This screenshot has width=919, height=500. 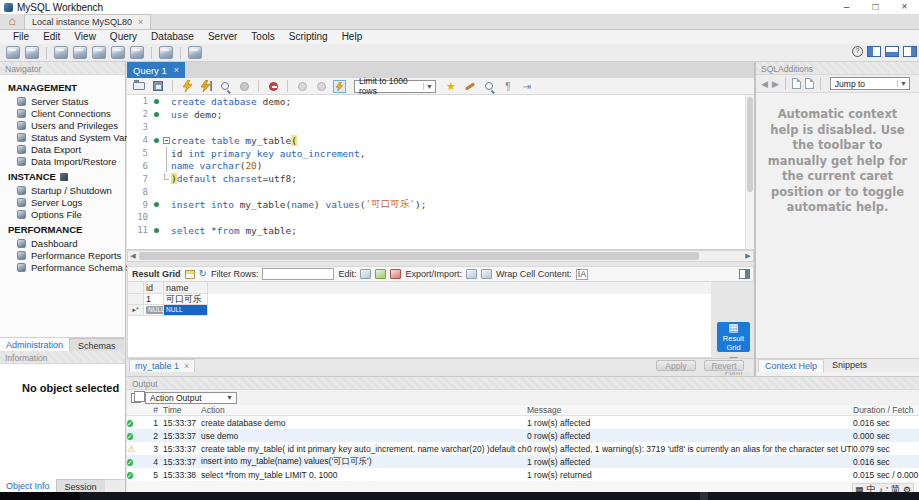 What do you see at coordinates (508, 86) in the screenshot?
I see `invisible-characters-icon: ¶` at bounding box center [508, 86].